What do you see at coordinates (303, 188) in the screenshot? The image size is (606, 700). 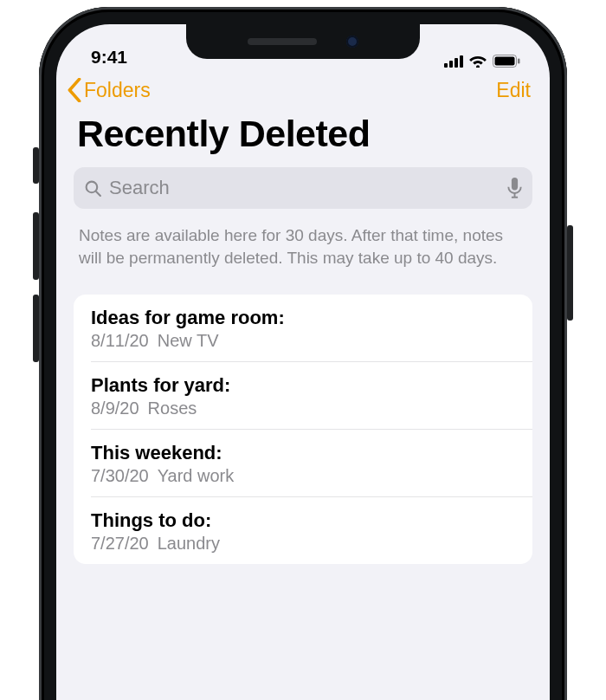 I see `search-input: Search` at bounding box center [303, 188].